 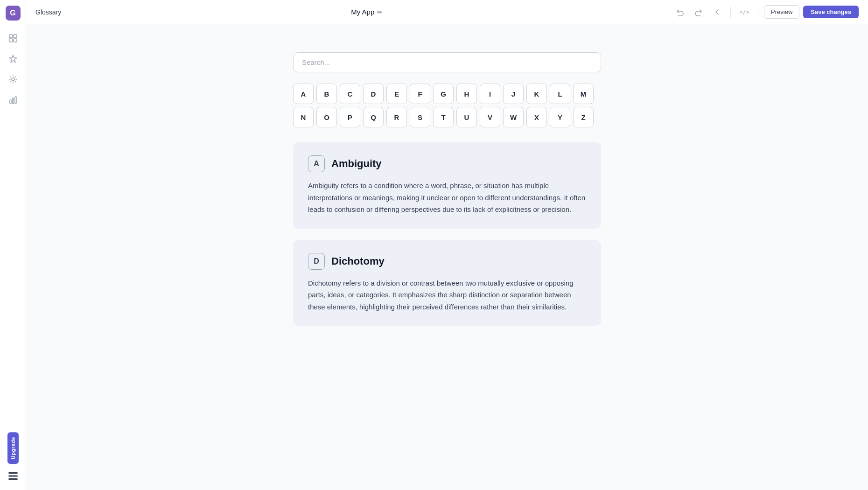 What do you see at coordinates (447, 261) in the screenshot?
I see `entry-header: D Dichotomy` at bounding box center [447, 261].